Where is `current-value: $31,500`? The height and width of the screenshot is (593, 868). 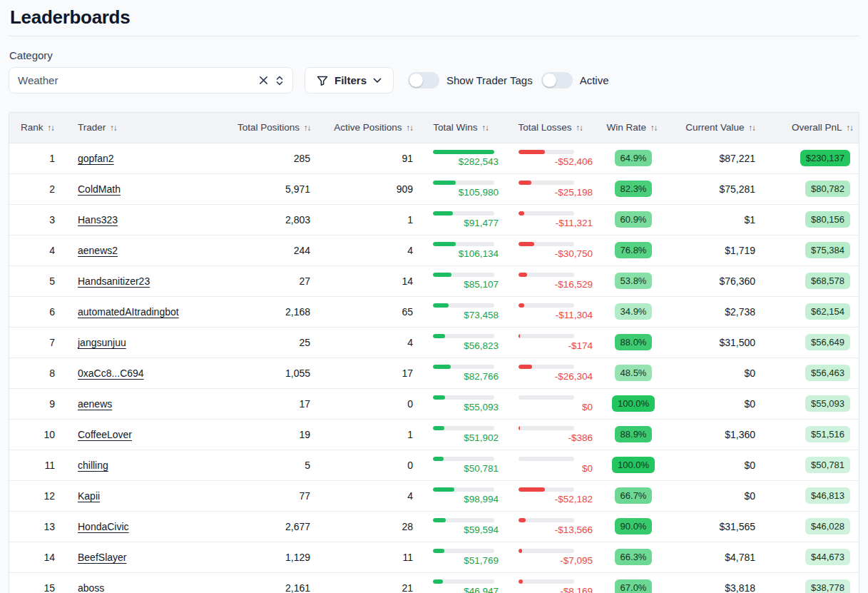 current-value: $31,500 is located at coordinates (716, 343).